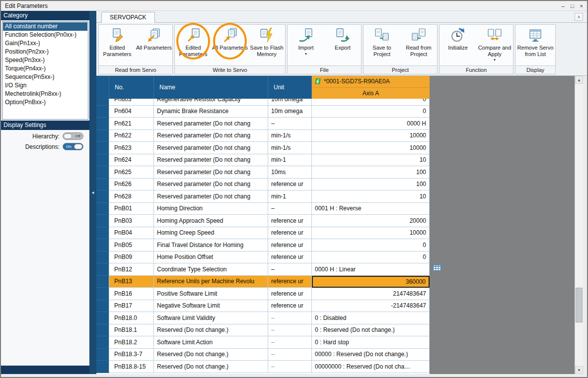  Describe the element at coordinates (132, 185) in the screenshot. I see `cell-no: Pn626` at that location.